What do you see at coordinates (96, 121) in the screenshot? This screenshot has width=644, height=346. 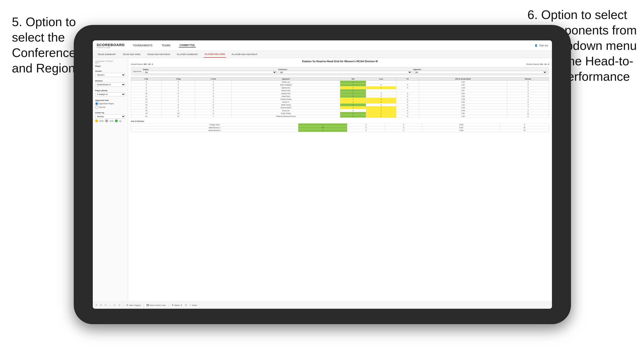 I see `dot-down` at bounding box center [96, 121].